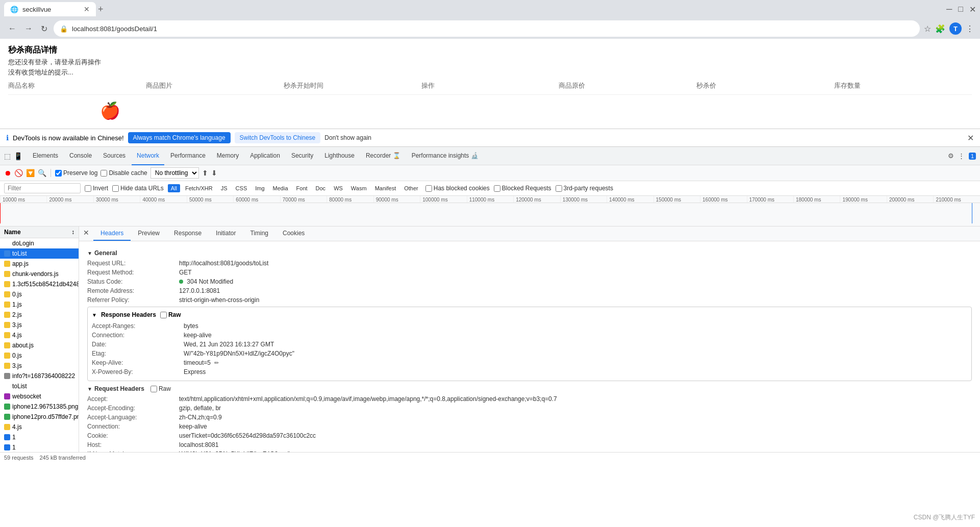 This screenshot has height=527, width=980. What do you see at coordinates (44, 29) in the screenshot?
I see `reload-button: ↻` at bounding box center [44, 29].